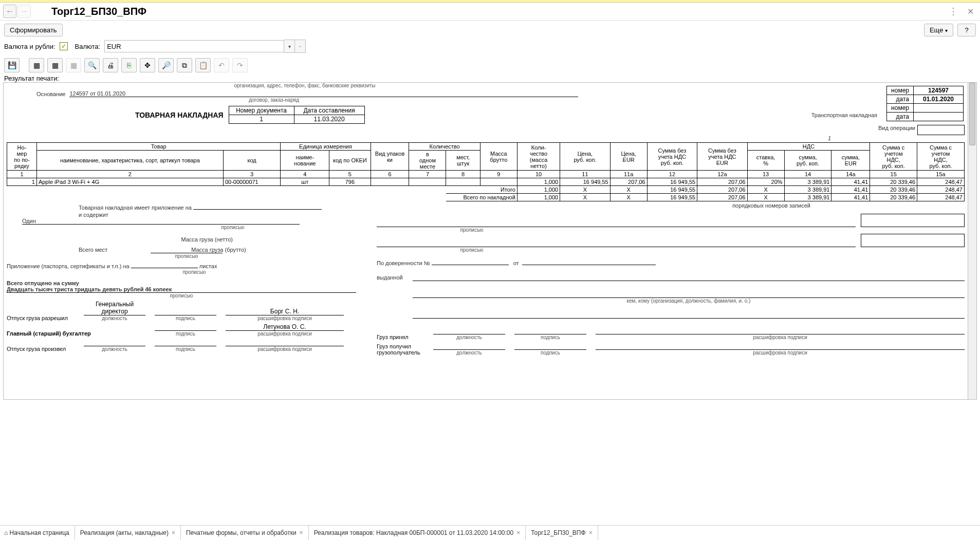  Describe the element at coordinates (490, 11) in the screenshot. I see `titlebar: ← → Торг12_БП30_ВПФ ⋮ ✕` at that location.